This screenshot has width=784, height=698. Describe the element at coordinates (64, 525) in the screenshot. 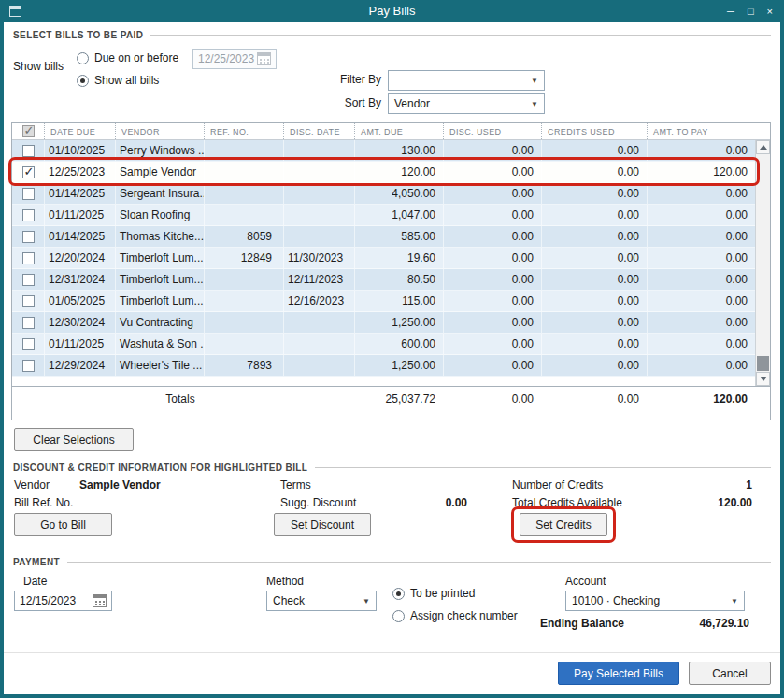

I see `go-to-bill-button: Go to Bill` at that location.